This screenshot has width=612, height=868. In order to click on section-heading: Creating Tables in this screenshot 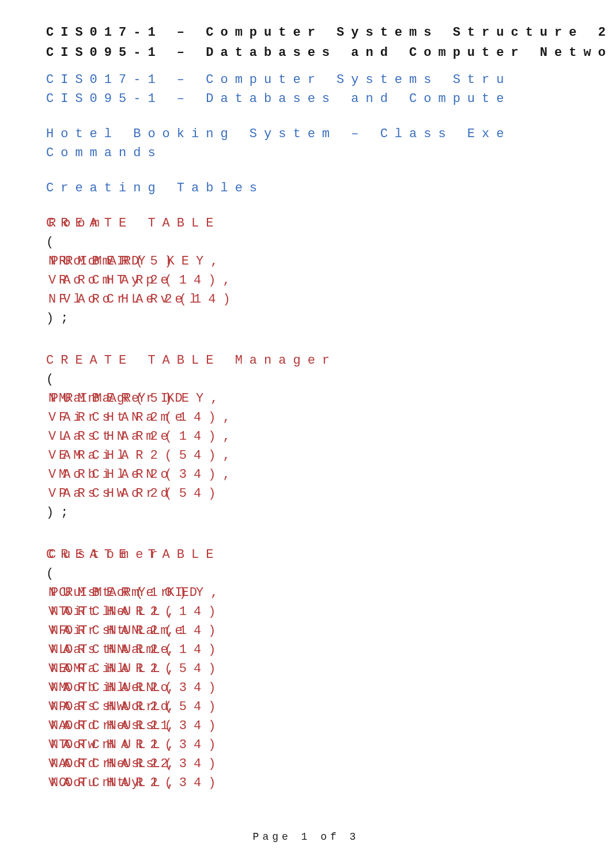, I will do `click(329, 188)`.